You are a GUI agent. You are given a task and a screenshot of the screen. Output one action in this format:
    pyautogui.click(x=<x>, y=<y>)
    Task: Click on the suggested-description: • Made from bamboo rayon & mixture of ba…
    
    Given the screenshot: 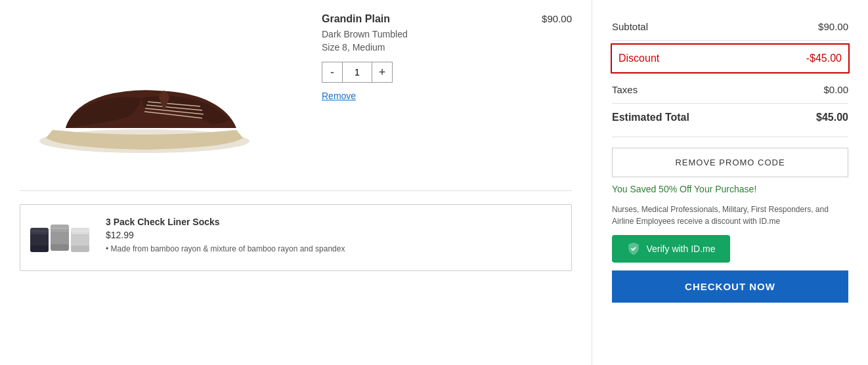 What is the action you would take?
    pyautogui.click(x=335, y=249)
    